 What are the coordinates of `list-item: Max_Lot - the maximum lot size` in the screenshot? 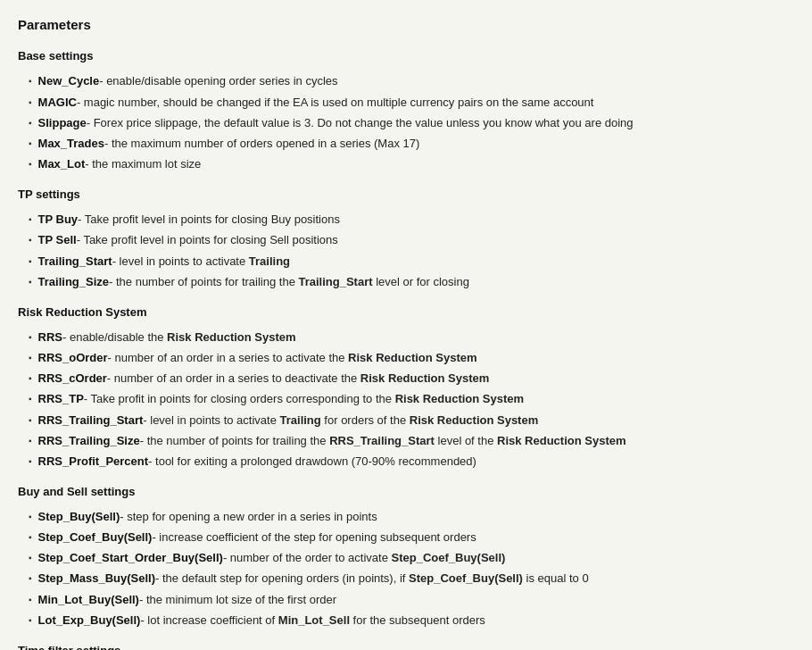 It's located at (410, 164).